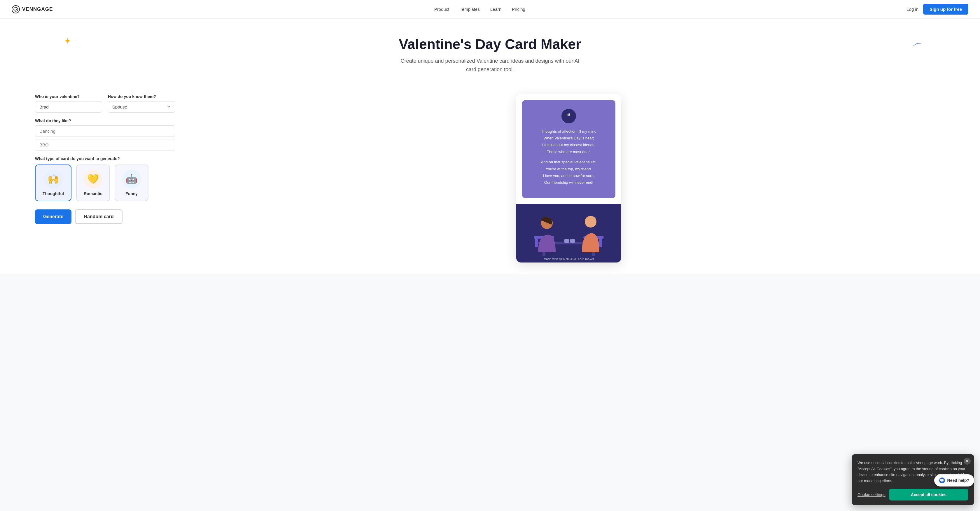 Image resolution: width=980 pixels, height=511 pixels. What do you see at coordinates (142, 107) in the screenshot?
I see `know-select: Spouse Partner Friend Family` at bounding box center [142, 107].